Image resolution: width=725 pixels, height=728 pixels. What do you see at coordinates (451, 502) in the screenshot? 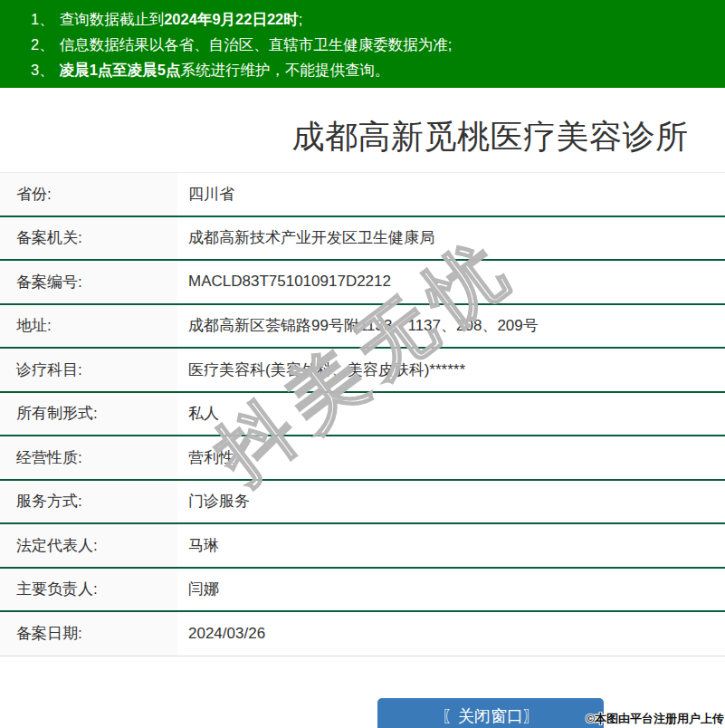
I see `row-value: 门诊服务` at bounding box center [451, 502].